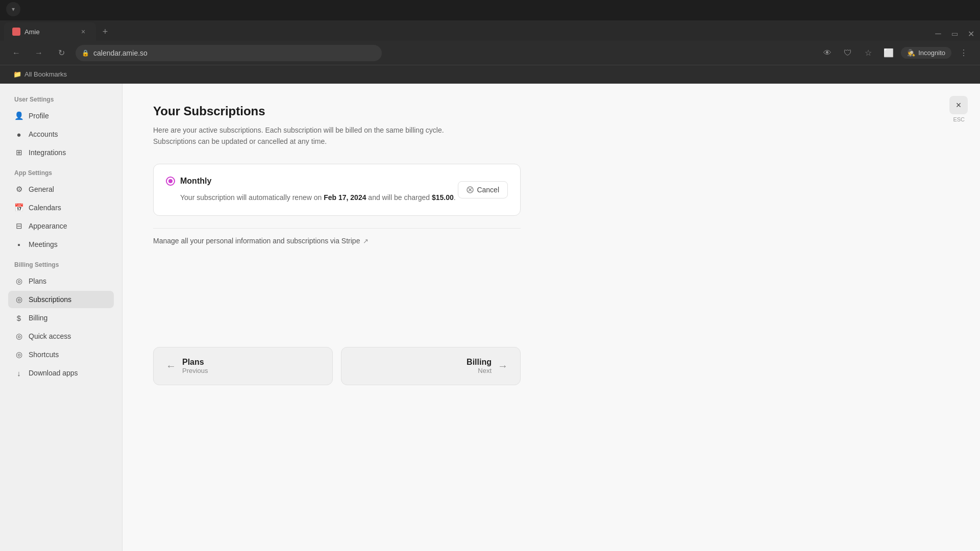  What do you see at coordinates (479, 362) in the screenshot?
I see `nav-next-label: Billing` at bounding box center [479, 362].